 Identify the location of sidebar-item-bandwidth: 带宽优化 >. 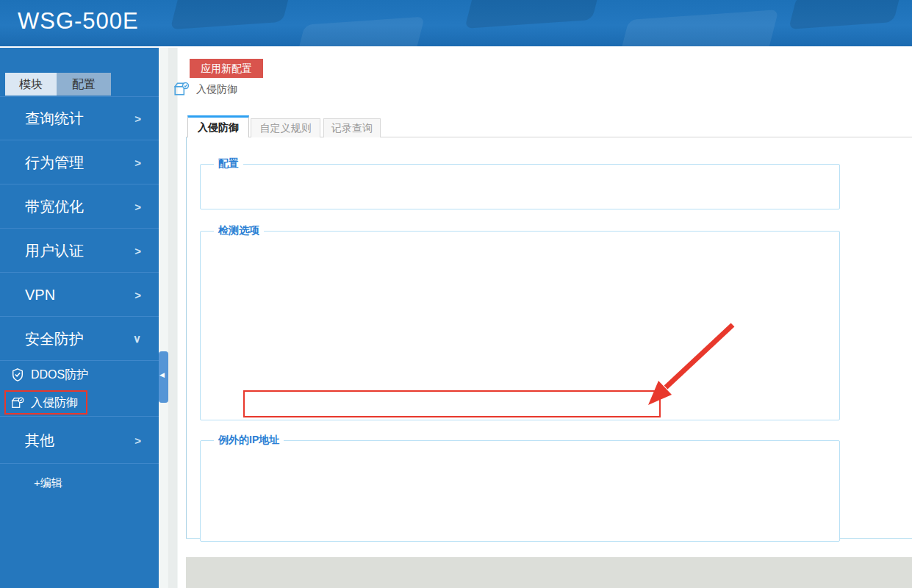
(79, 207).